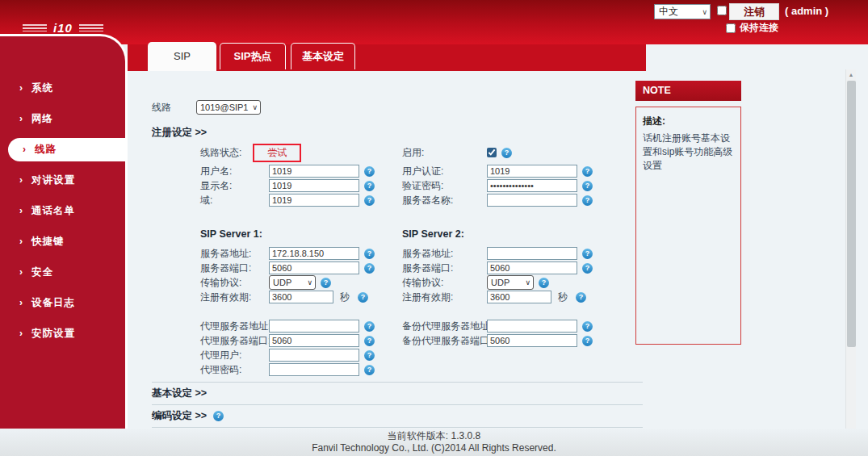 This screenshot has width=868, height=456. What do you see at coordinates (63, 119) in the screenshot?
I see `sidebar-item-network: ›网络` at bounding box center [63, 119].